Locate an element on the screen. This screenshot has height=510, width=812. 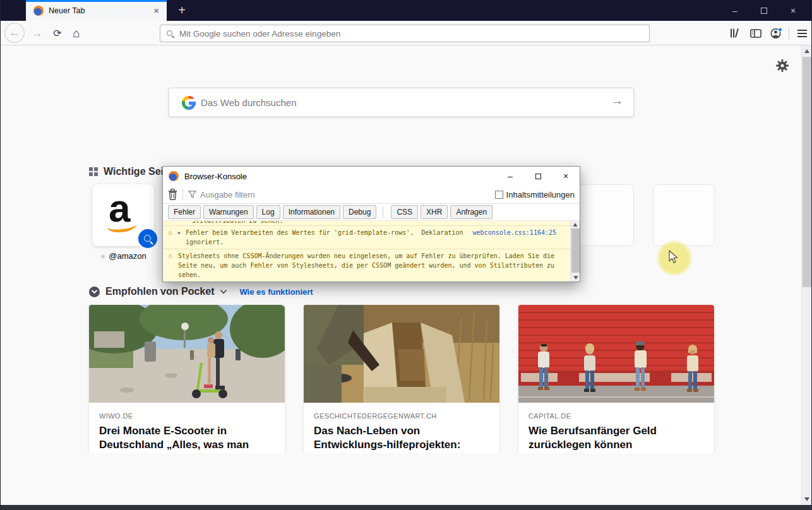
filter-button-debug: Debug is located at coordinates (360, 212).